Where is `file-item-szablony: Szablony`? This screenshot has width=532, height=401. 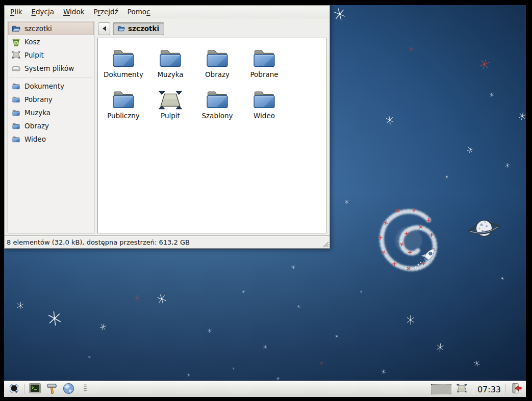
file-item-szablony: Szablony is located at coordinates (217, 107).